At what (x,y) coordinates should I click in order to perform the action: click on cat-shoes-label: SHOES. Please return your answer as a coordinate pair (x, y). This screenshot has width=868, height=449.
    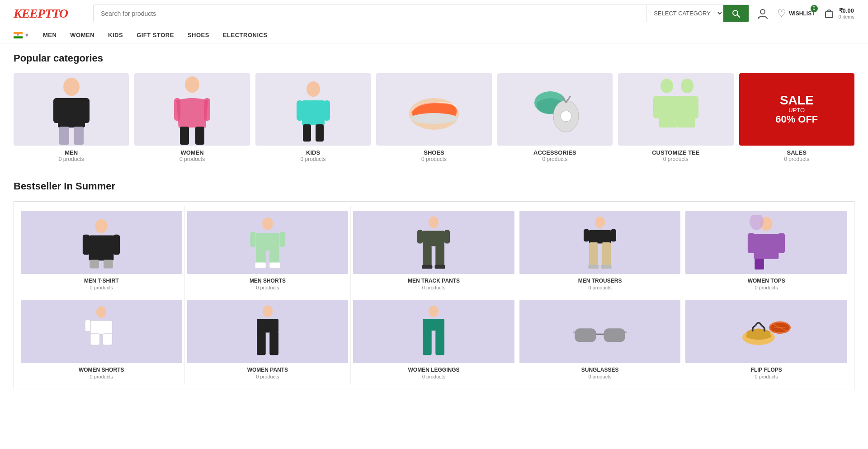
    Looking at the image, I should click on (434, 153).